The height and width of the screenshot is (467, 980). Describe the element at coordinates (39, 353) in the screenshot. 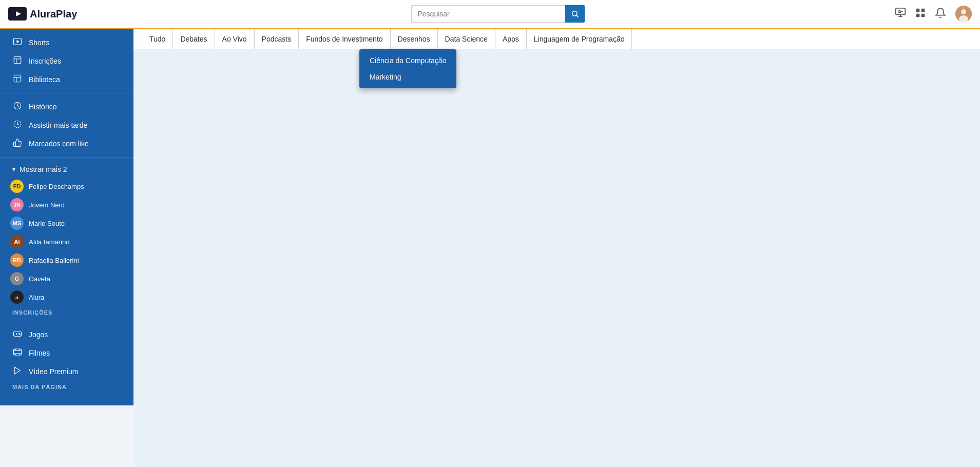

I see `filmes-label: Filmes` at that location.